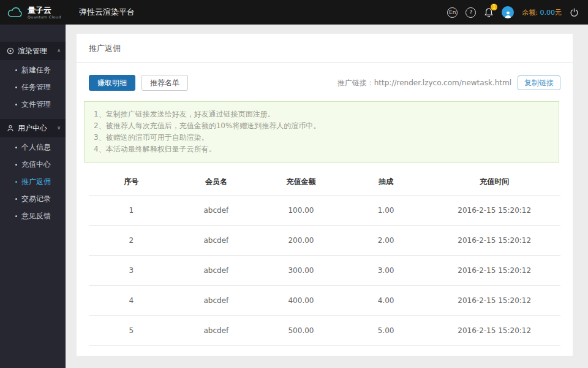  I want to click on balance: 余额: 0.00元, so click(541, 12).